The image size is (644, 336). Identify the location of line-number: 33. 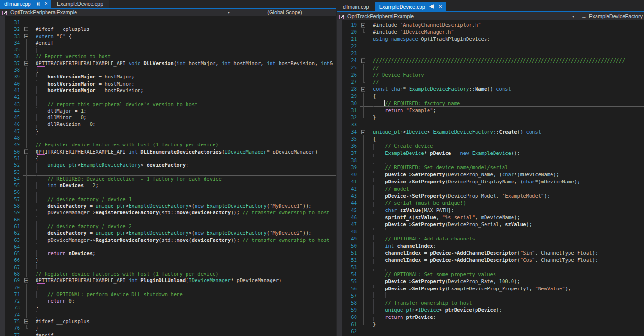
(348, 125).